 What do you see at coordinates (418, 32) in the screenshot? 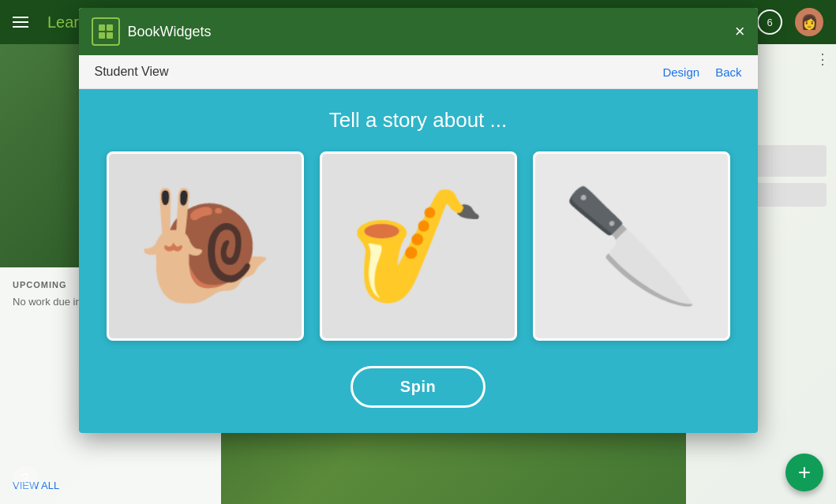
I see `modal-header: BookWidgets ×` at bounding box center [418, 32].